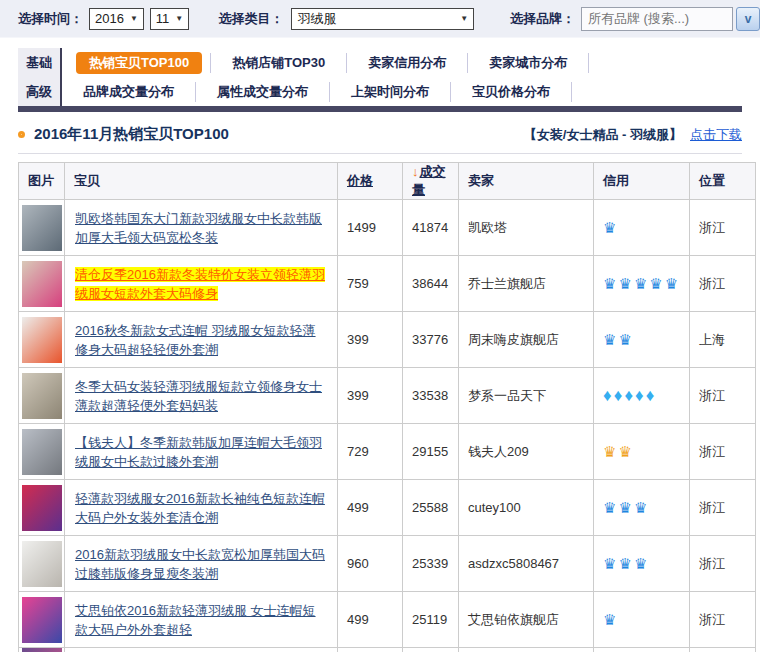 This screenshot has height=652, width=760. What do you see at coordinates (202, 340) in the screenshot?
I see `title-cell: 2016秋冬新款女式连帽 羽绒服女短款轻薄 修身大码超轻轻便外套潮` at bounding box center [202, 340].